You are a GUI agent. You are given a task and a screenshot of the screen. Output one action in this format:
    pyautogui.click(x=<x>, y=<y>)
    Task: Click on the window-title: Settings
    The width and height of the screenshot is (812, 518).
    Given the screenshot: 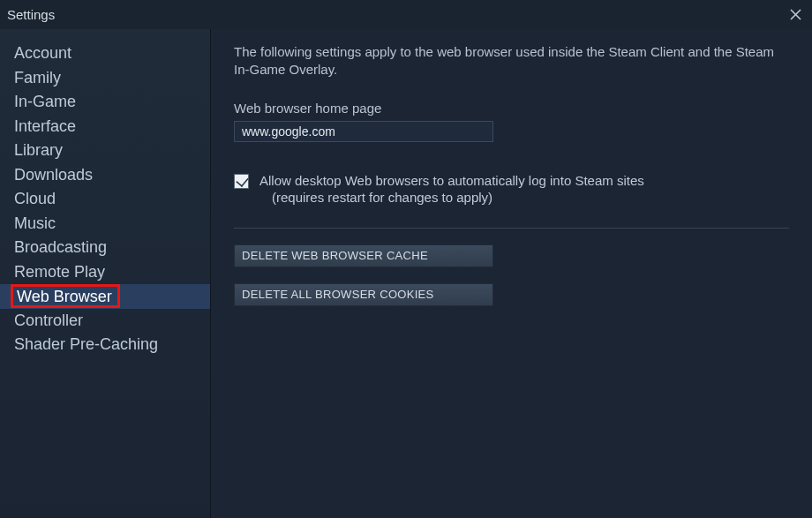 What is the action you would take?
    pyautogui.click(x=31, y=14)
    